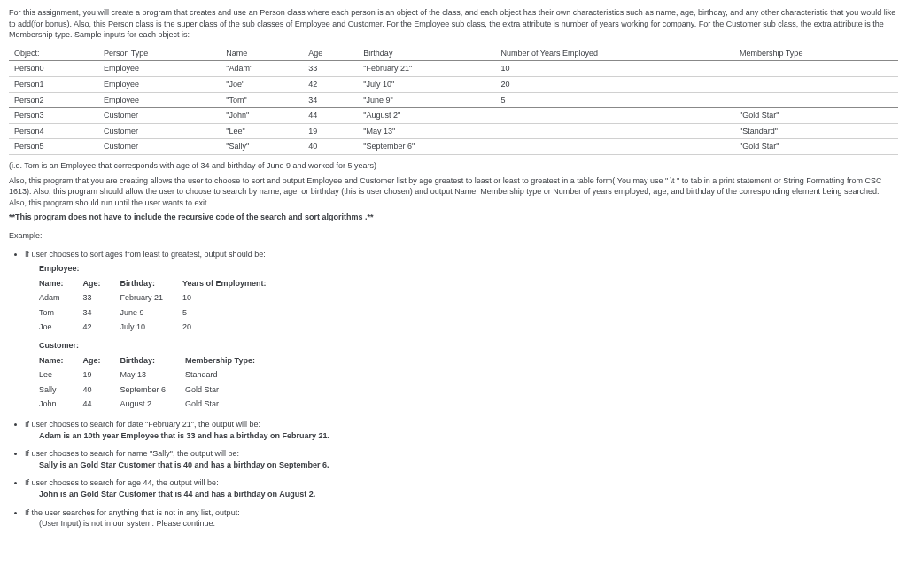 Image resolution: width=907 pixels, height=588 pixels. Describe the element at coordinates (427, 53) in the screenshot. I see `col-birthday: Birthday` at that location.